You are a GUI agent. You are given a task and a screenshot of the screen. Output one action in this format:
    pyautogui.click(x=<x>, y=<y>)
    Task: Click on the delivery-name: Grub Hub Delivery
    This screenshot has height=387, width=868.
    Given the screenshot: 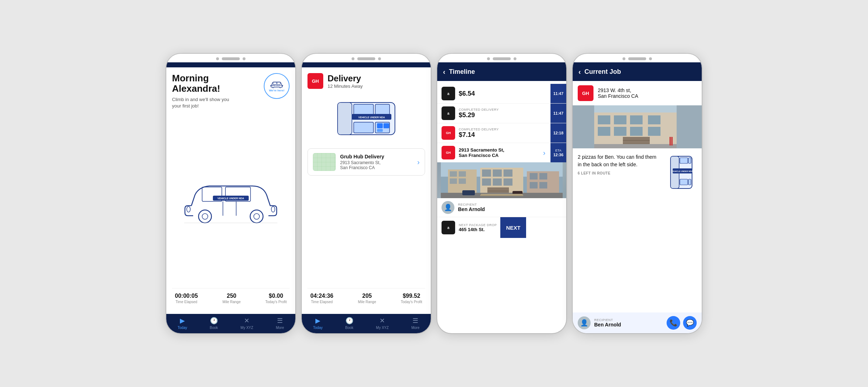 What is the action you would take?
    pyautogui.click(x=362, y=157)
    